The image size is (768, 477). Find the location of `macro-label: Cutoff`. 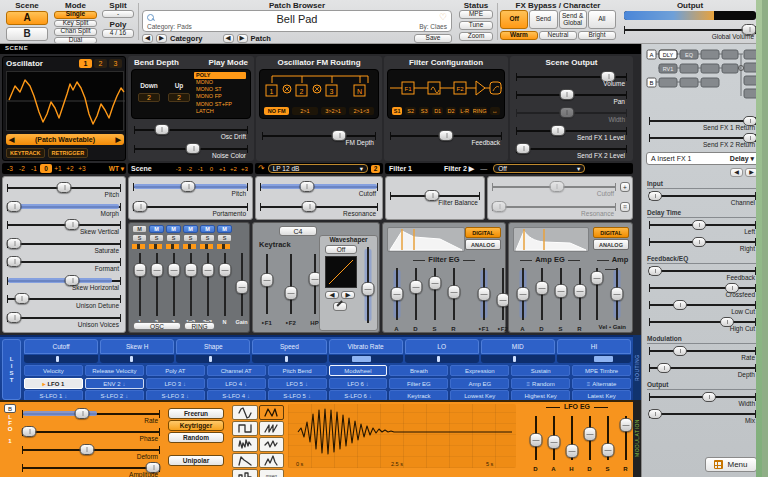

macro-label: Cutoff is located at coordinates (61, 346).